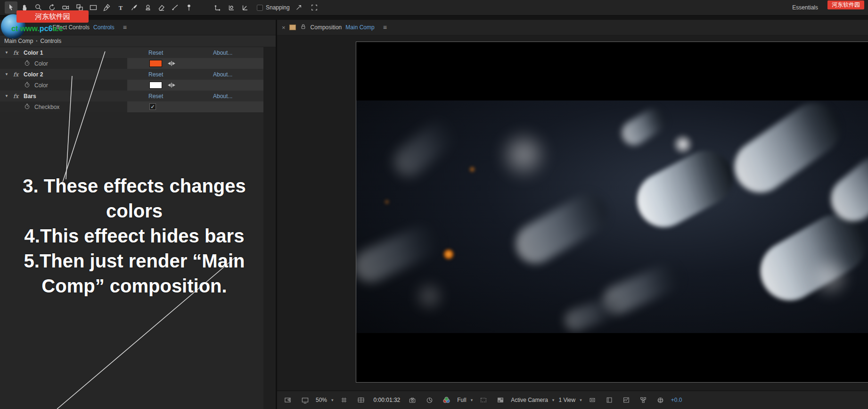  What do you see at coordinates (47, 107) in the screenshot?
I see `prop-label: Checkbox` at bounding box center [47, 107].